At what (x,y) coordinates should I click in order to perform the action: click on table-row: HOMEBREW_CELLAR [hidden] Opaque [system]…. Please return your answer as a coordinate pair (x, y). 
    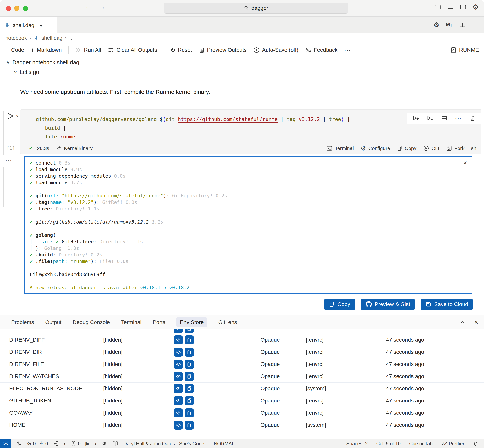
    Looking at the image, I should click on (242, 432).